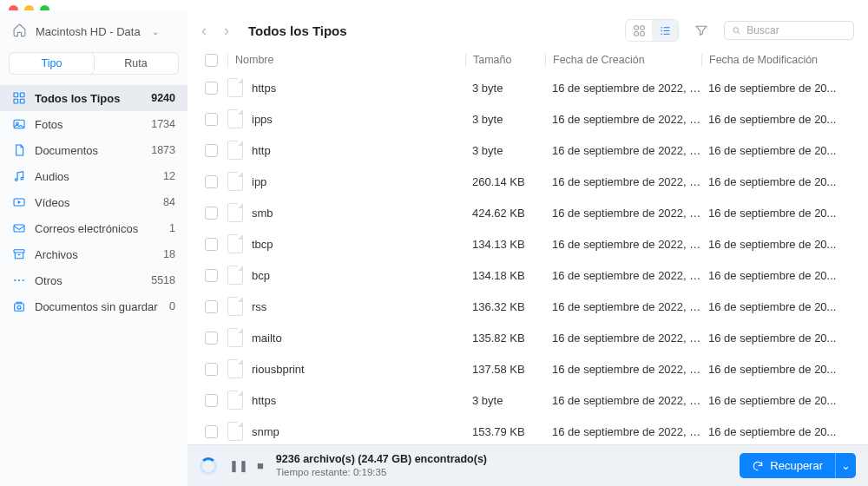  What do you see at coordinates (346, 61) in the screenshot?
I see `column-header-name: Nombre` at bounding box center [346, 61].